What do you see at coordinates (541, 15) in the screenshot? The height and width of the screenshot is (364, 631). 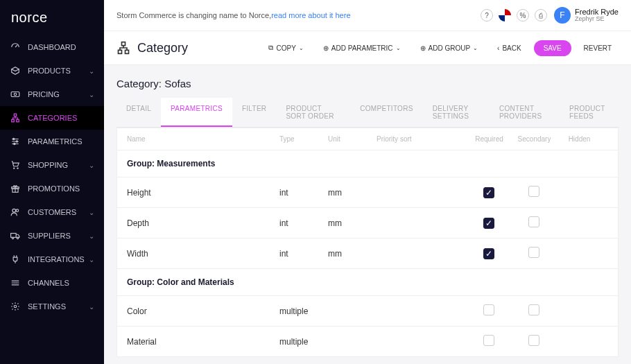 I see `print-icon: ⎙` at bounding box center [541, 15].